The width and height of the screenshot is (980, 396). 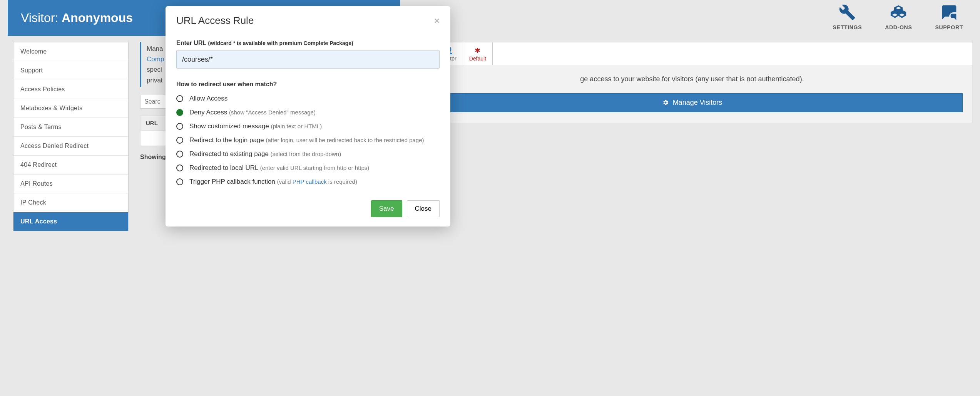 I want to click on panel-text: ge access to your website for visitors (…, so click(x=692, y=79).